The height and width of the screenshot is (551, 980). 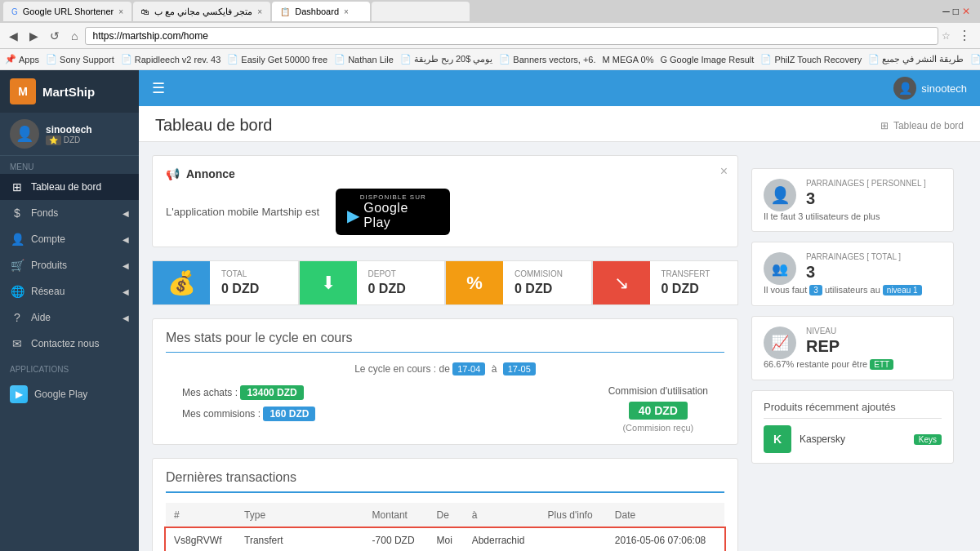 What do you see at coordinates (916, 59) in the screenshot?
I see `bookmark-arabic2: 📄 طريقة النشر في جميع` at bounding box center [916, 59].